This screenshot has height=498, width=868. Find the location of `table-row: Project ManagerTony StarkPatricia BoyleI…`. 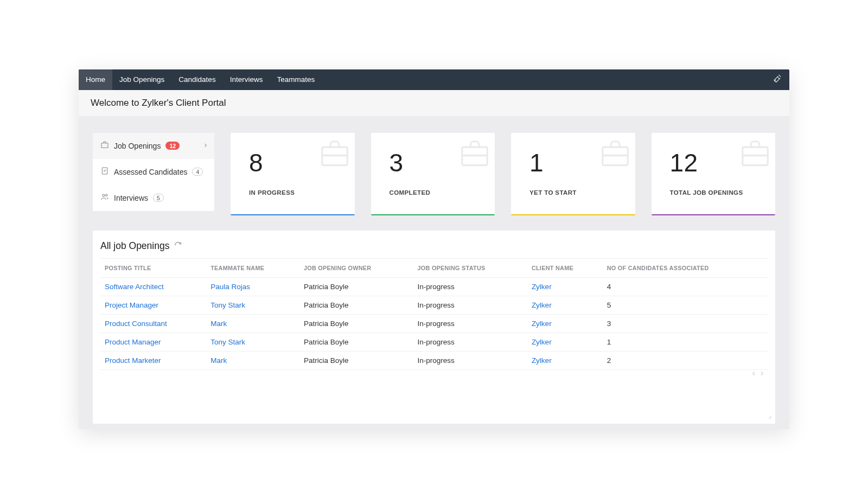

table-row: Project ManagerTony StarkPatricia BoyleI… is located at coordinates (434, 305).